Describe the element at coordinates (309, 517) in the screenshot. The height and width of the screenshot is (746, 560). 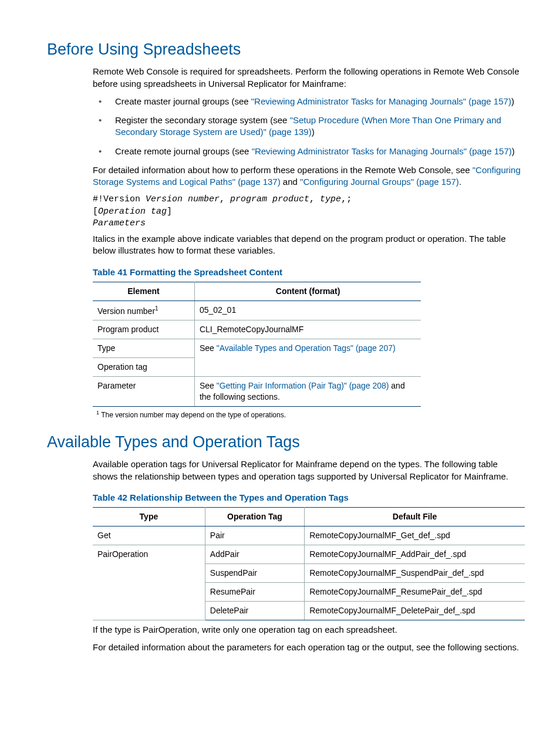
I see `table-header-row: Type Operation Tag Default File` at that location.